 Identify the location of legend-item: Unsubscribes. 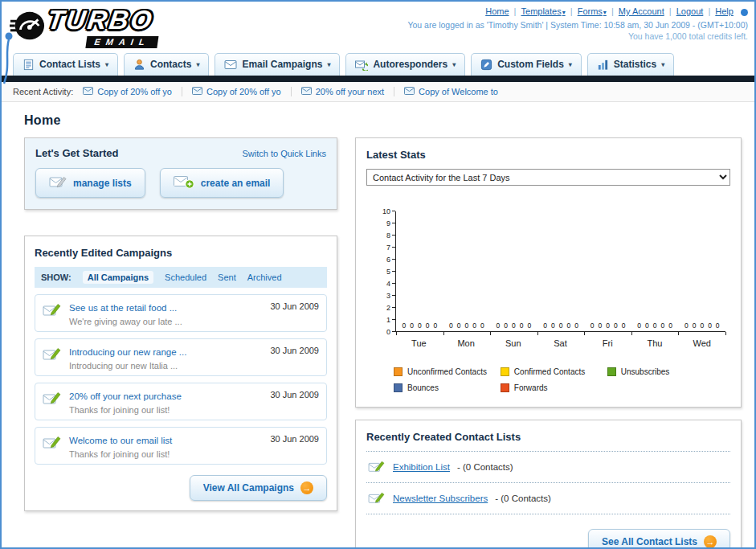
(660, 371).